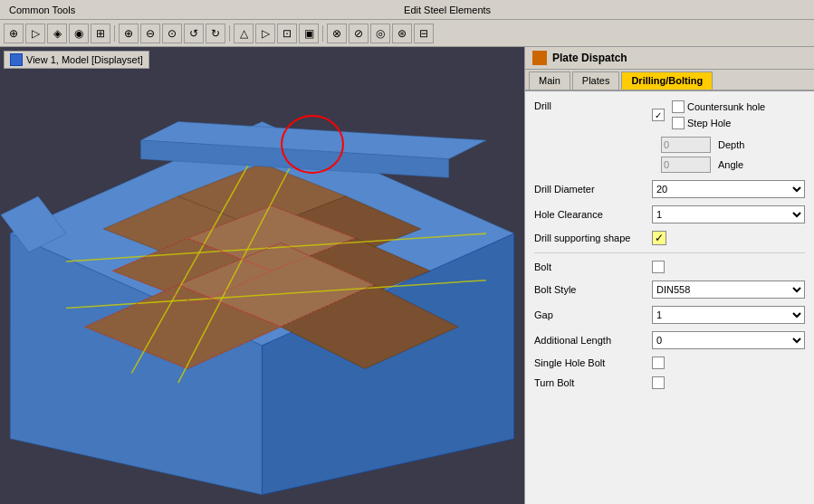  What do you see at coordinates (686, 165) in the screenshot?
I see `angle-input` at bounding box center [686, 165].